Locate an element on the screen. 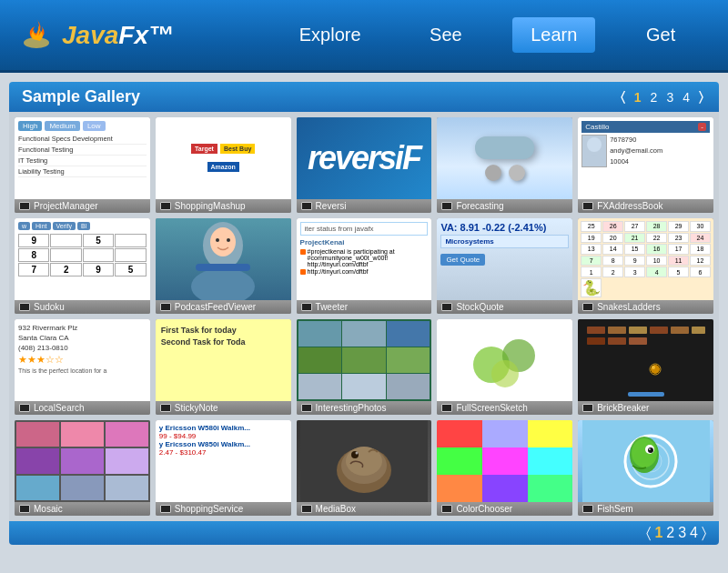 The width and height of the screenshot is (728, 573). prev-arrow-bottom: 〈 is located at coordinates (648, 533).